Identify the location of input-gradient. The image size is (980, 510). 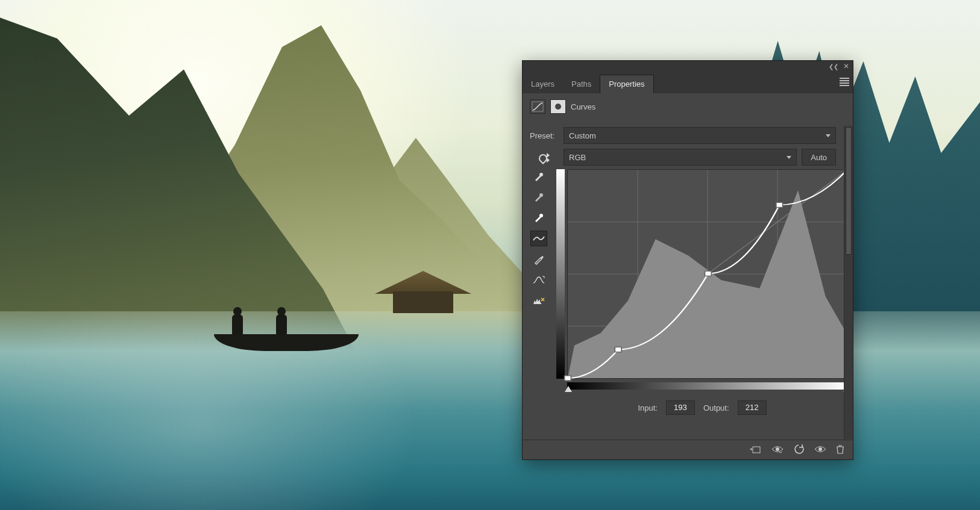
(708, 386).